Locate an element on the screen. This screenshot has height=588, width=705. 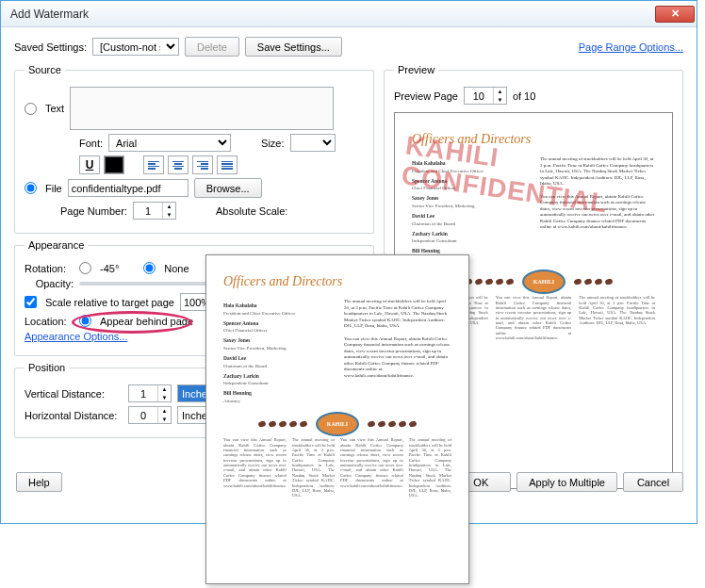
saved-settings-label: Saved Settings: is located at coordinates (51, 47).